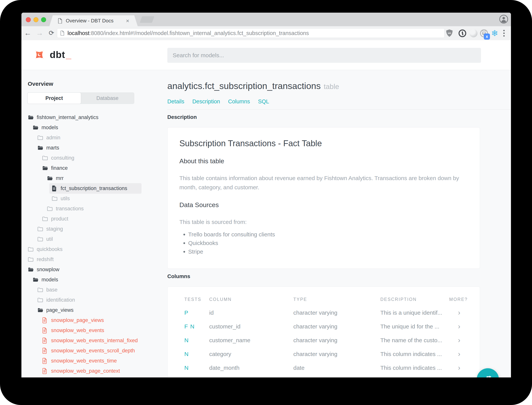  I want to click on sidebar-view-tab: Database, so click(107, 98).